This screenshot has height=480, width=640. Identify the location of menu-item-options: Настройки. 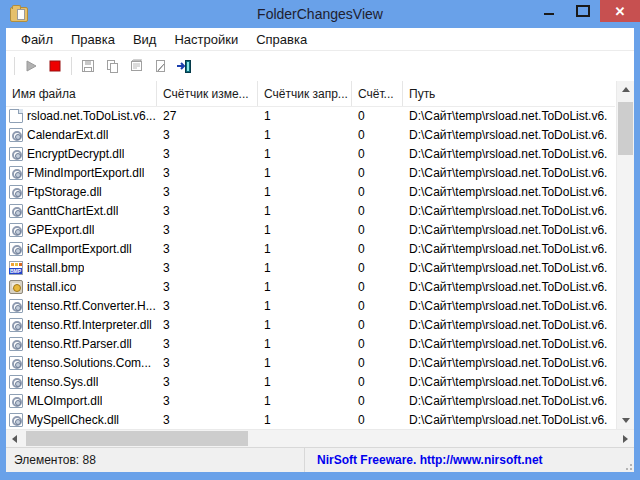
(206, 40).